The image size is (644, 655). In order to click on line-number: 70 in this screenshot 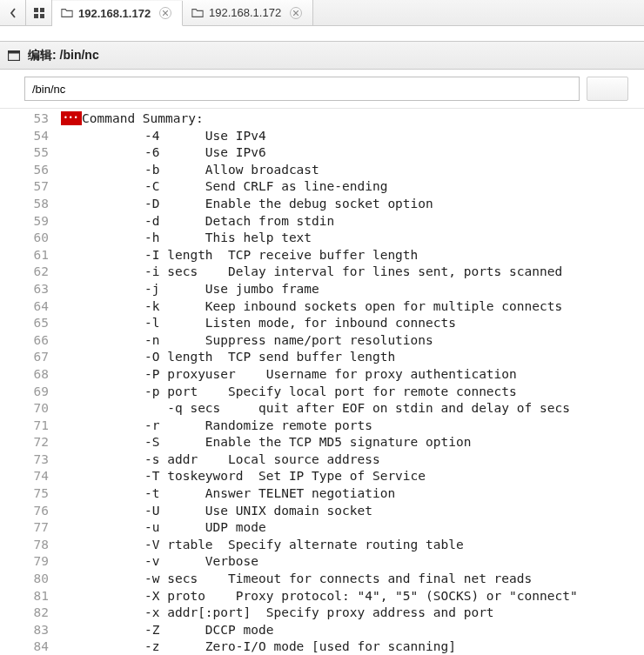, I will do `click(24, 409)`.